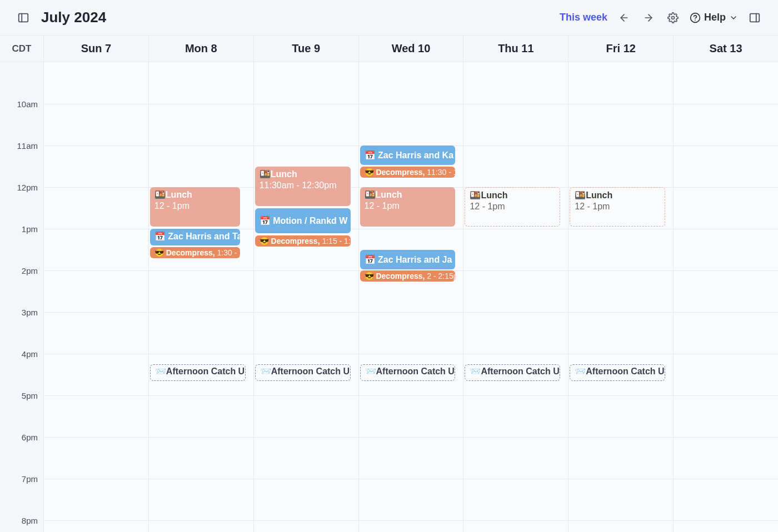 This screenshot has width=778, height=532. I want to click on hour-label: 8pm, so click(22, 524).